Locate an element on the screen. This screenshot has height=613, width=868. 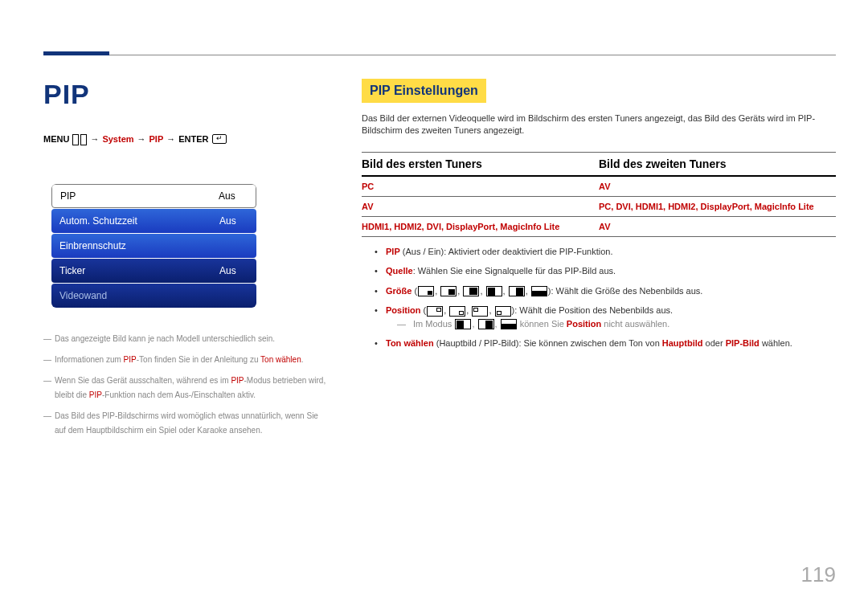
menu-icon is located at coordinates (80, 139).